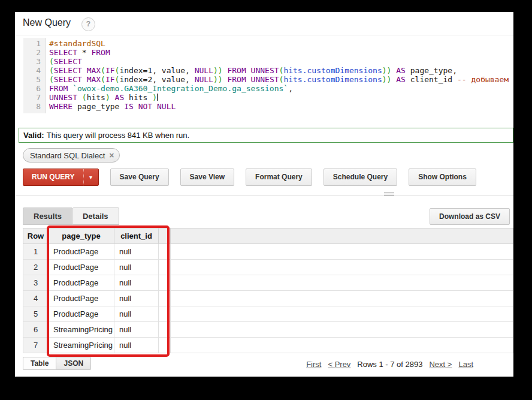  I want to click on chevron-down-icon: ▾, so click(91, 178).